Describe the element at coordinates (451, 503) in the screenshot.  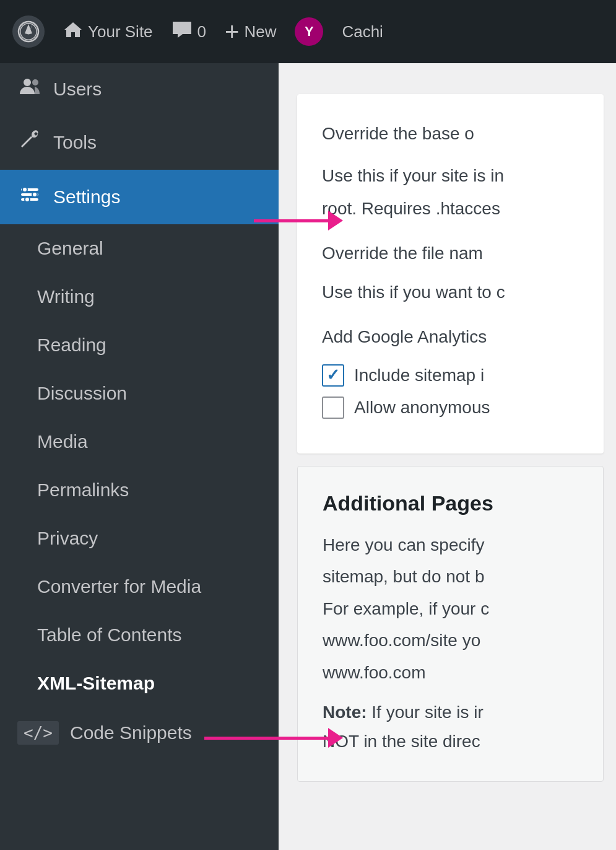
I see `additional-pages-title: Additional Pages` at that location.